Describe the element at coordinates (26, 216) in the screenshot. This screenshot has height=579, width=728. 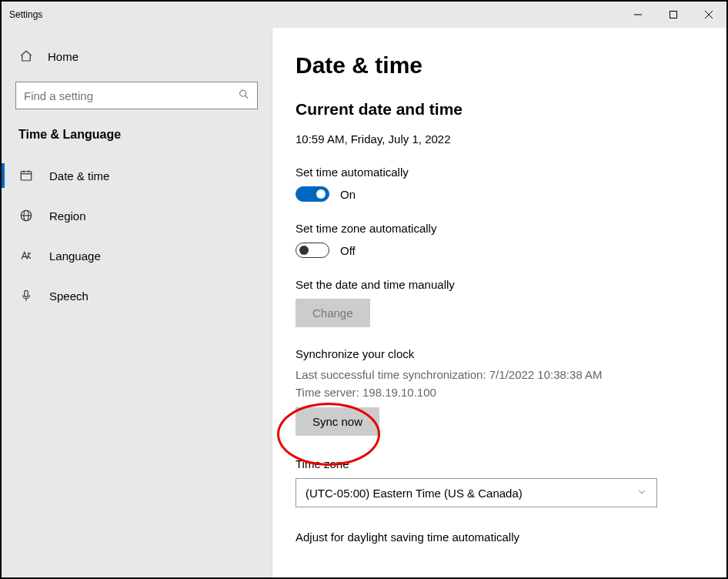
I see `globe-icon` at that location.